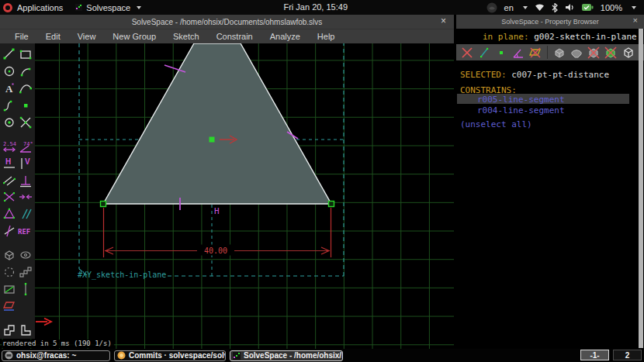 Image resolution: width=644 pixels, height=362 pixels. Describe the element at coordinates (17, 191) in the screenshot. I see `tool-palette: A 2.54 74° H V REF` at that location.